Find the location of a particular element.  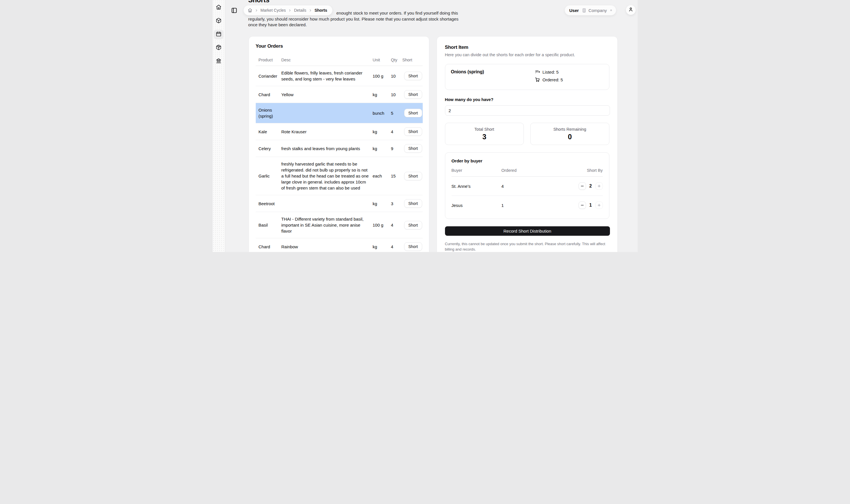

total-short-card: Total Short 3 is located at coordinates (484, 134).